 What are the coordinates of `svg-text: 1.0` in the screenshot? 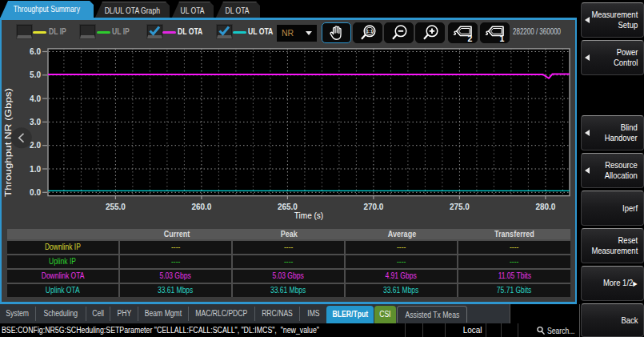 It's located at (35, 170).